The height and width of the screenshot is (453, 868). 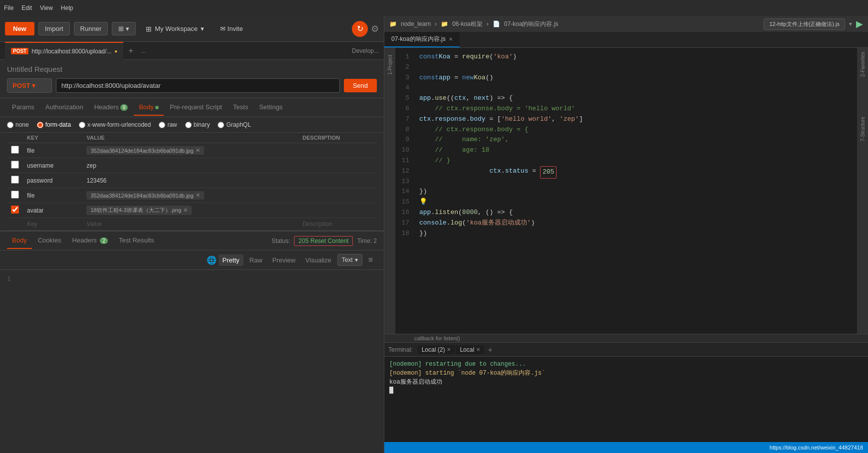 What do you see at coordinates (626, 24) in the screenshot?
I see `vscode-titlebar: 📁 node_learn › 📁 06-koa框架 › 📄 07-koa的响应内…` at bounding box center [626, 24].